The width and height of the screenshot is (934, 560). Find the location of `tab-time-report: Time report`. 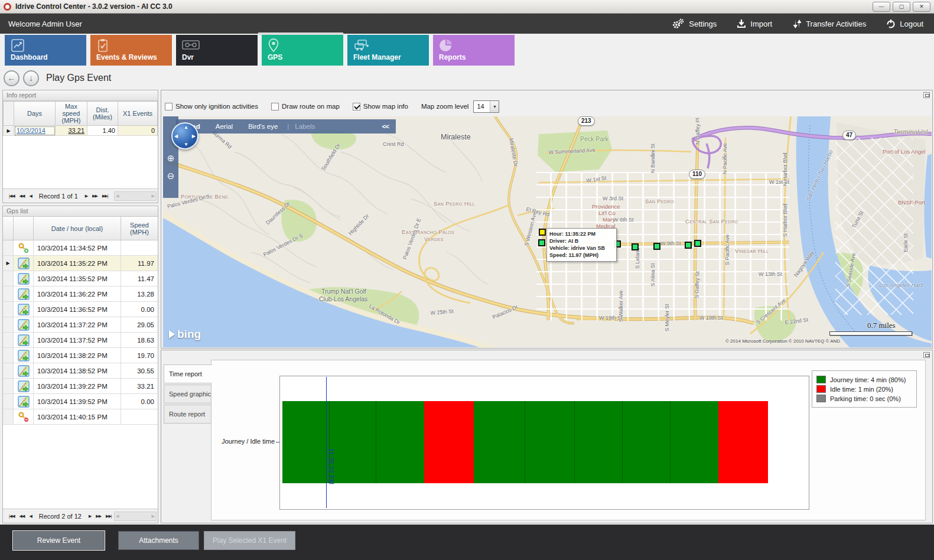

tab-time-report: Time report is located at coordinates (188, 374).